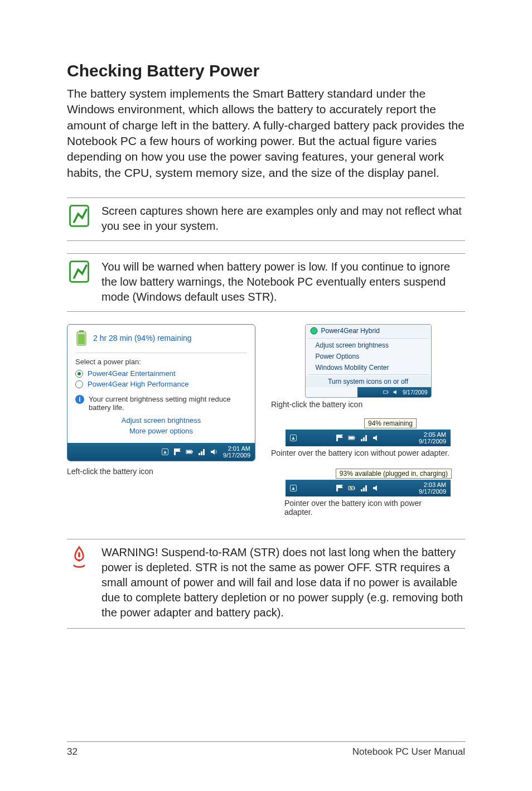  Describe the element at coordinates (368, 356) in the screenshot. I see `ctx-power-options: Power Options` at that location.